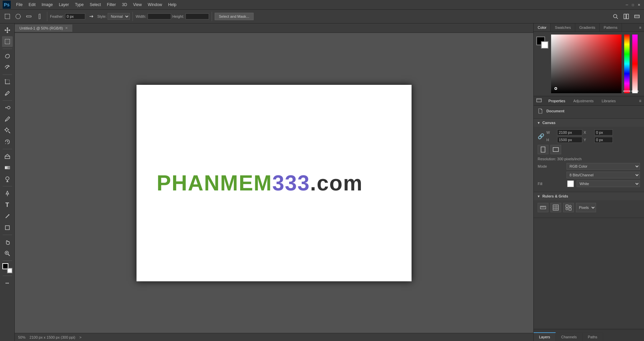  What do you see at coordinates (539, 101) in the screenshot?
I see `panel-options-icon` at bounding box center [539, 101].